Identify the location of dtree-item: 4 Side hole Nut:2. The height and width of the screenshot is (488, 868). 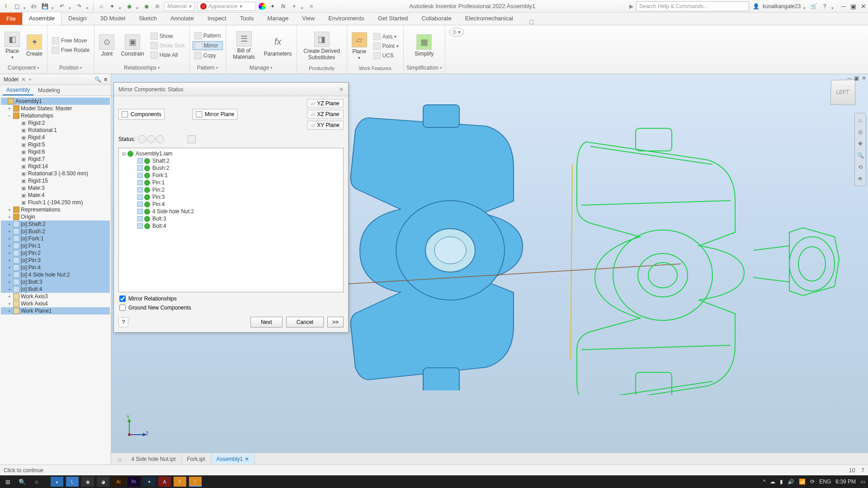
(231, 211).